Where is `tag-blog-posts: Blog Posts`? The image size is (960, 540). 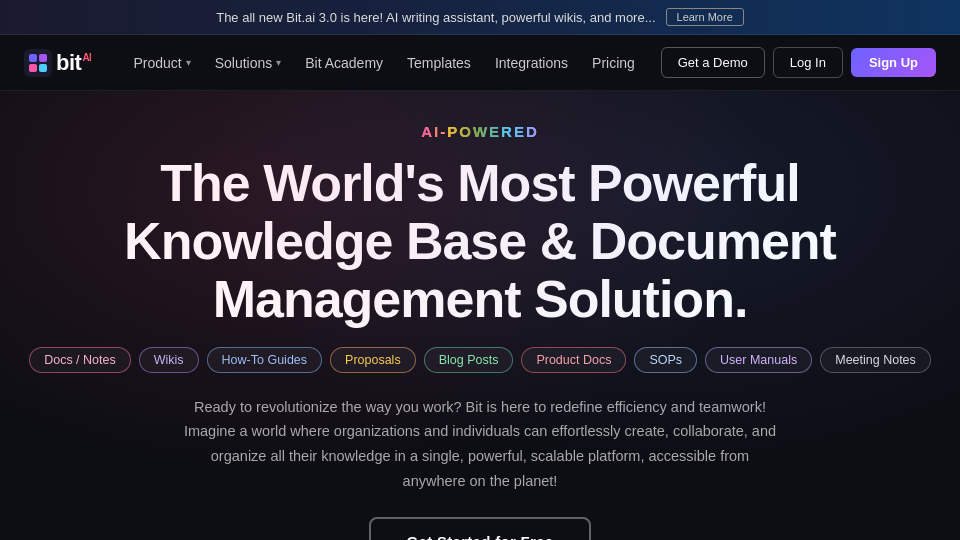 tag-blog-posts: Blog Posts is located at coordinates (469, 360).